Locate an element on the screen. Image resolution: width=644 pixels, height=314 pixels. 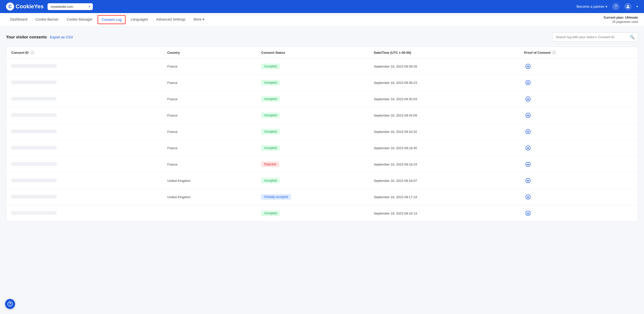
datetime-cell: September 18, 2023 09:36:23 is located at coordinates (444, 83).